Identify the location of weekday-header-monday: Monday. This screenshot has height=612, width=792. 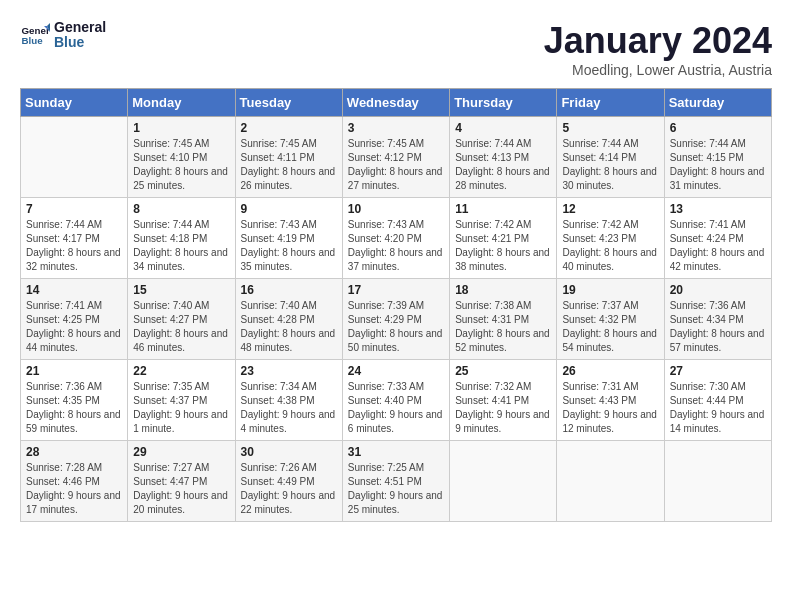
(182, 103).